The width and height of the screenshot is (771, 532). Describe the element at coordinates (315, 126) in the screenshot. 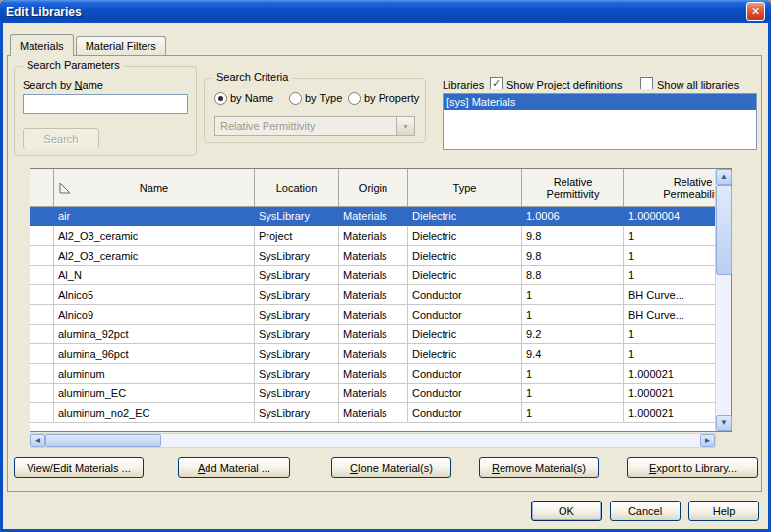

I see `property-combobox: Relative Permittivity ▼` at that location.